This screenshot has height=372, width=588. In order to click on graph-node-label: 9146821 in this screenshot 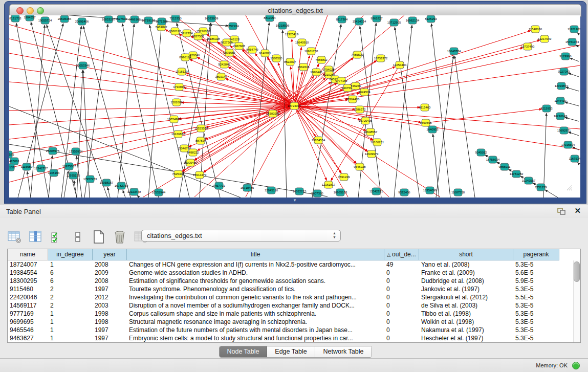, I will do `click(265, 53)`.